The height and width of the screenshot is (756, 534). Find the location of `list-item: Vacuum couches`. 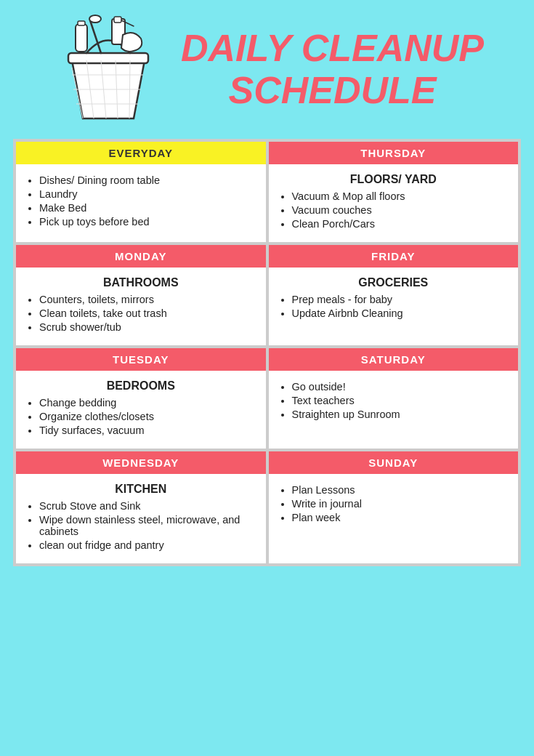

list-item: Vacuum couches is located at coordinates (400, 210).